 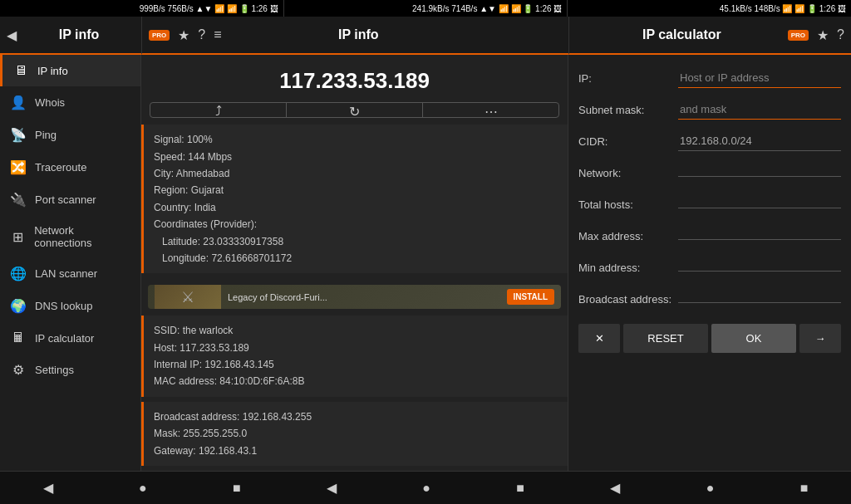 What do you see at coordinates (70, 199) in the screenshot?
I see `sidebar-item-port-scanner: 🔌 Port scanner` at bounding box center [70, 199].